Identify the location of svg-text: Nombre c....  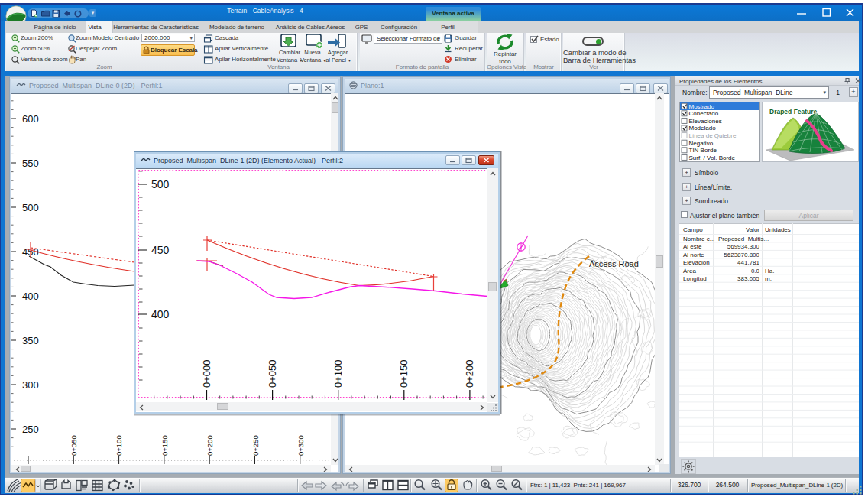
(698, 239).